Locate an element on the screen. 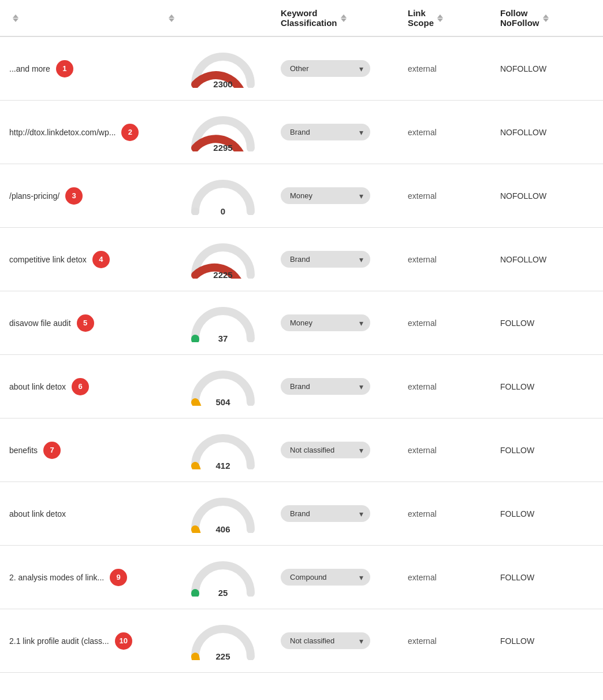 Image resolution: width=603 pixels, height=700 pixels. anchor-cell: http://dtox.linkdetox.com/wp...2 is located at coordinates (87, 132).